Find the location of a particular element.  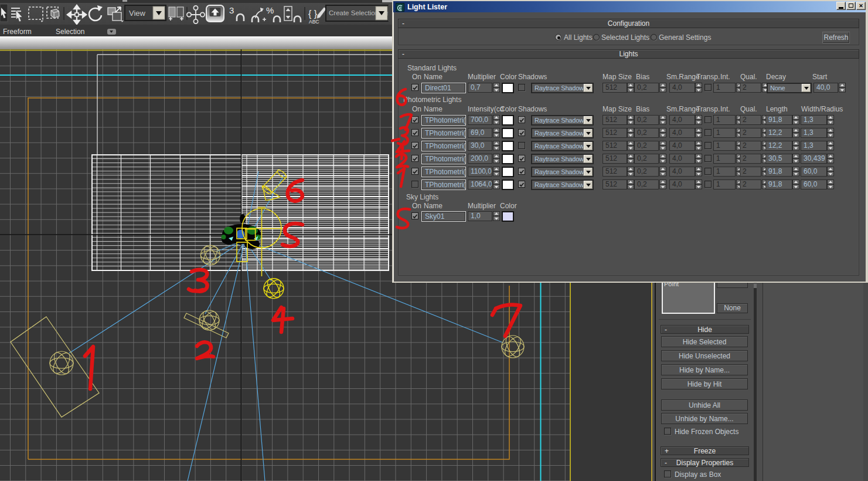

svg-text: ABC is located at coordinates (314, 22).